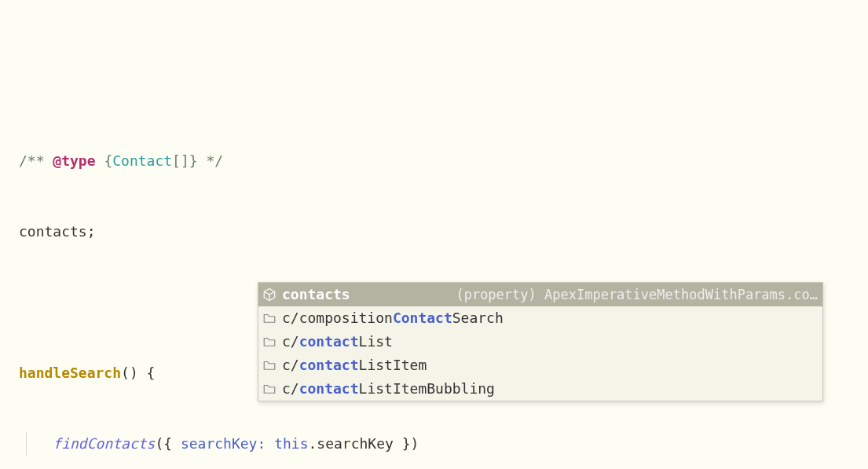 The width and height of the screenshot is (868, 469). What do you see at coordinates (138, 372) in the screenshot?
I see `code-text: () {` at bounding box center [138, 372].